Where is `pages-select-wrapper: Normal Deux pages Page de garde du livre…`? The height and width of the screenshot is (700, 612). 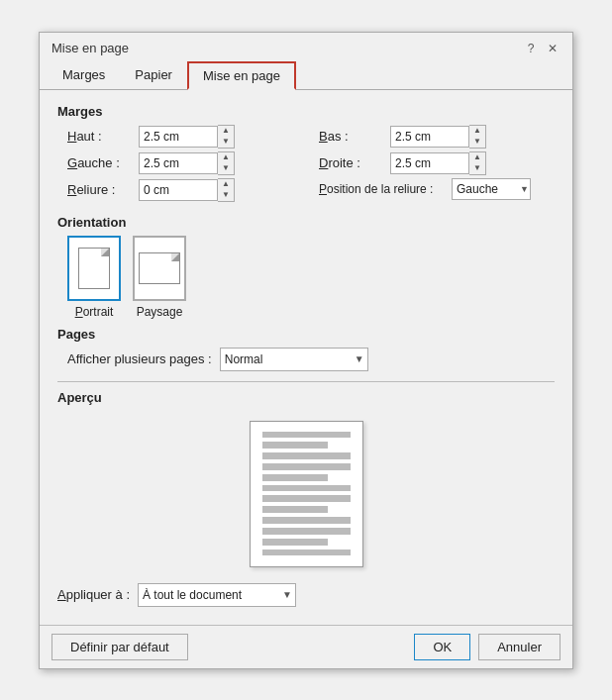 pages-select-wrapper: Normal Deux pages Page de garde du livre… is located at coordinates (294, 359).